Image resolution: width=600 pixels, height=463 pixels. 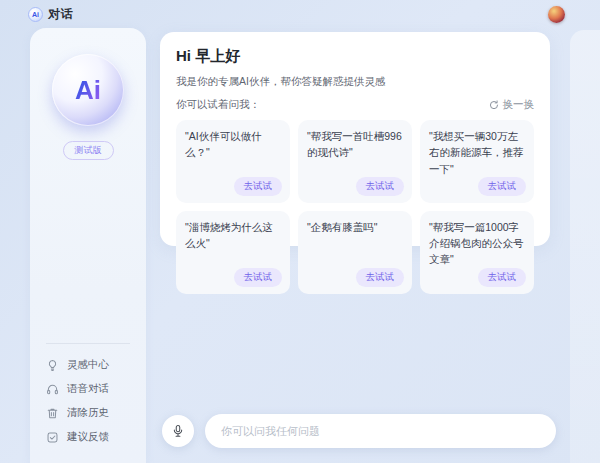 What do you see at coordinates (88, 150) in the screenshot?
I see `beta-badge: 测试版` at bounding box center [88, 150].